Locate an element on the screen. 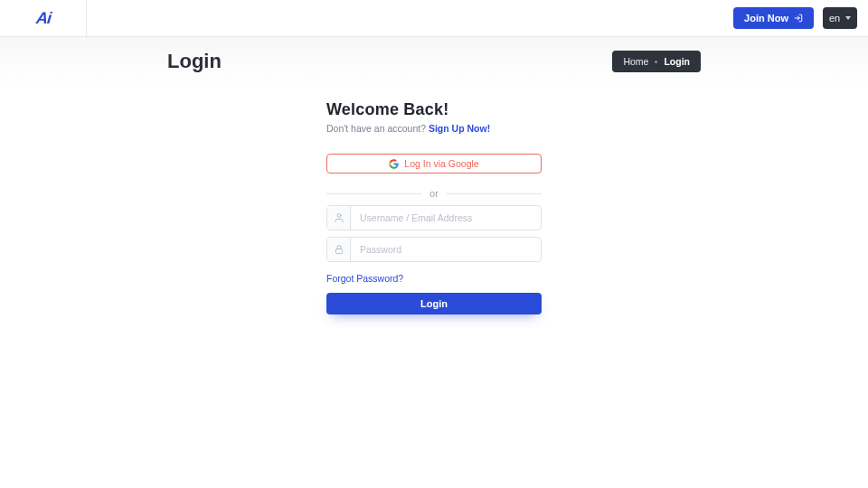 This screenshot has height=488, width=868. or-label: or is located at coordinates (434, 193).